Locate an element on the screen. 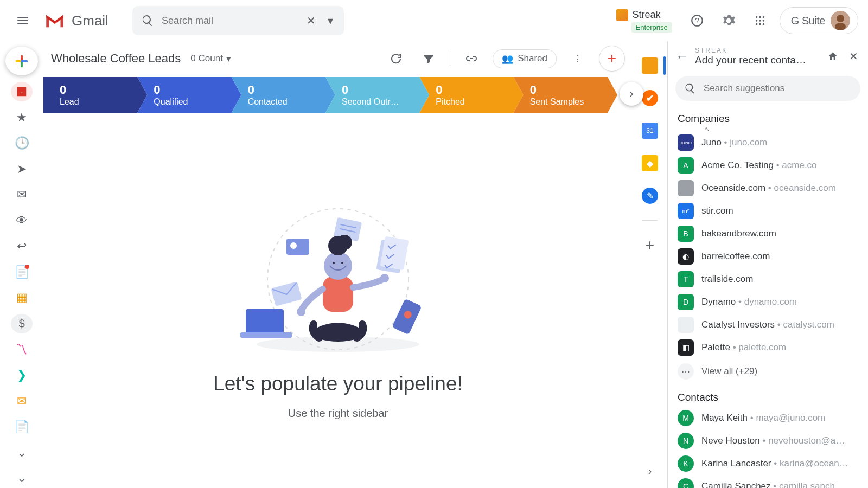  company-avatar: A is located at coordinates (686, 165).